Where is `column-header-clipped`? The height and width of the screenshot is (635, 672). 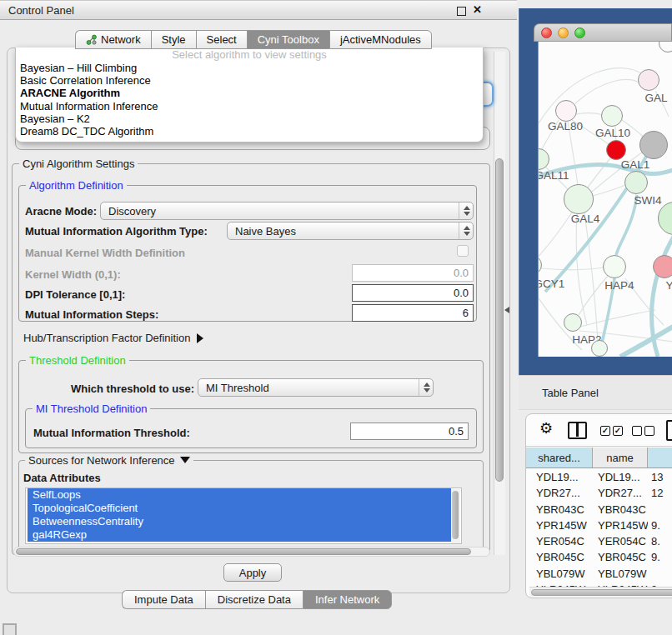
column-header-clipped is located at coordinates (660, 458).